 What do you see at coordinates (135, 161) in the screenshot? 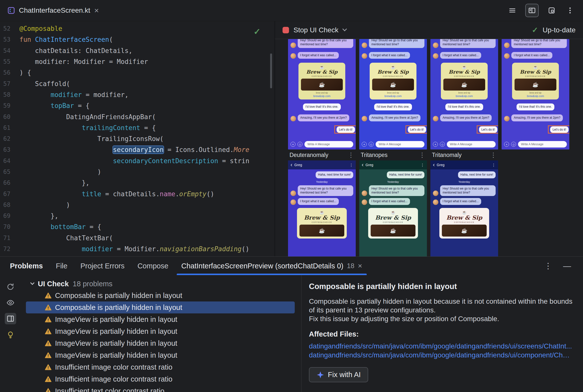
I see `code-text: secondaryContentDescription = strin` at bounding box center [135, 161].